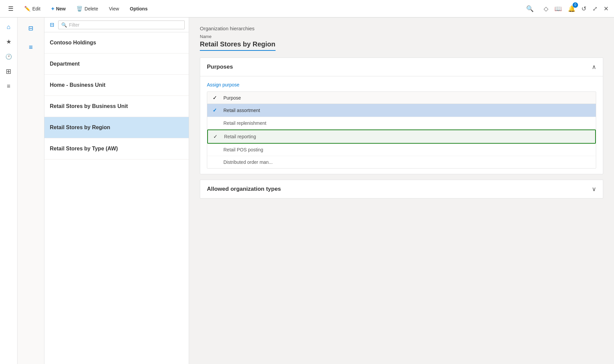  I want to click on top-bar: ☰ ✏️ Edit + New 🗑️ Delete View Options 🔍…, so click(307, 9).